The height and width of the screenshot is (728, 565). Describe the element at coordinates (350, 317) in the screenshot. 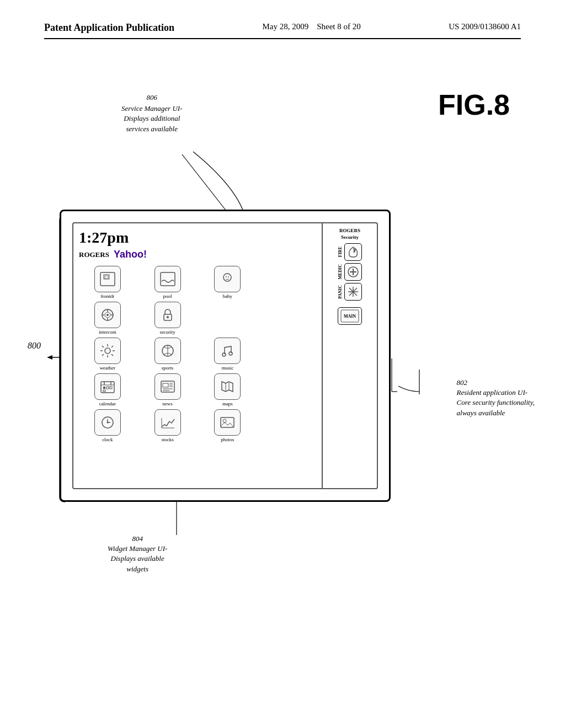

I see `svg-text: MAIN` at that location.